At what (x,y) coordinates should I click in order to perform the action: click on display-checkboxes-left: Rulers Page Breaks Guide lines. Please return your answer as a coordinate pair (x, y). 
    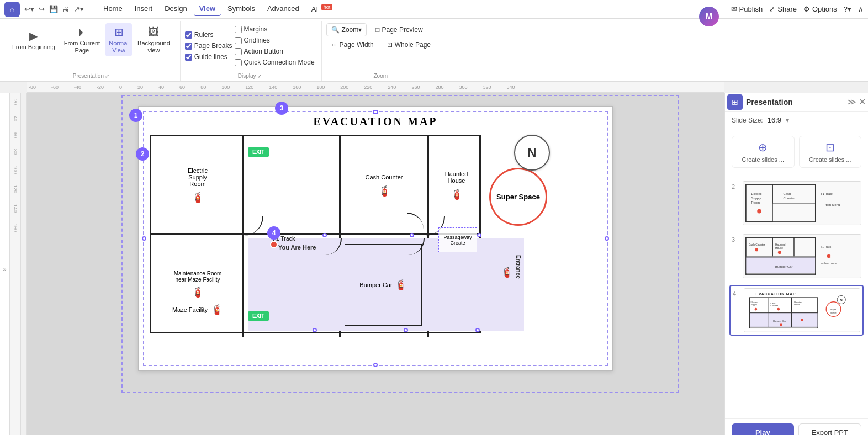
    Looking at the image, I should click on (209, 46).